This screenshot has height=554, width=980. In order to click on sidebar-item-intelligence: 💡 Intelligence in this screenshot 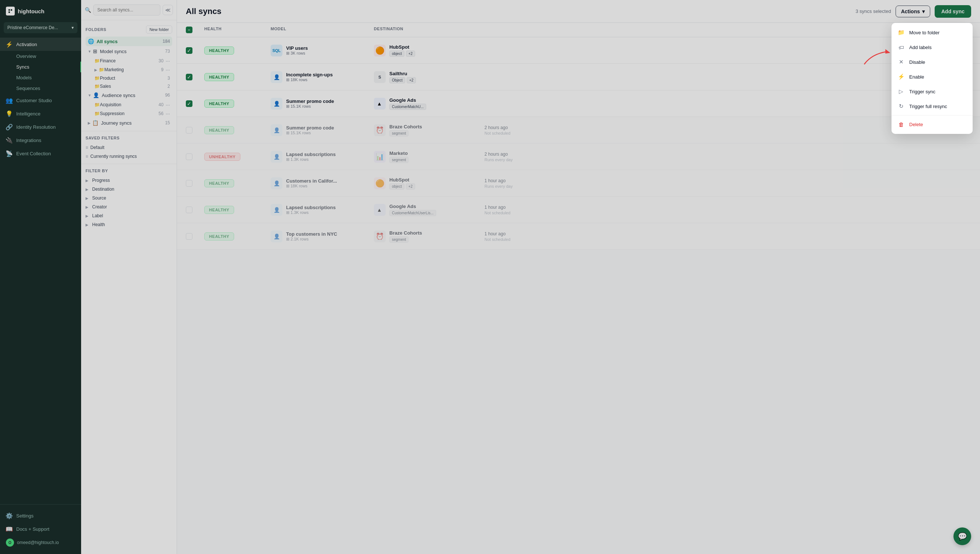, I will do `click(40, 113)`.